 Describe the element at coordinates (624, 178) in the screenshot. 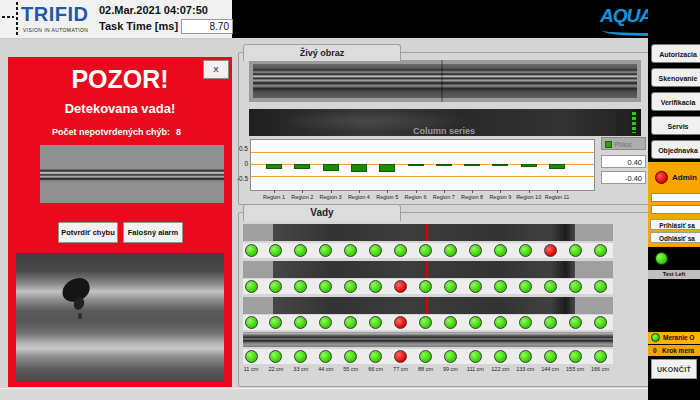

I see `lower-limit-field: -0.40` at that location.